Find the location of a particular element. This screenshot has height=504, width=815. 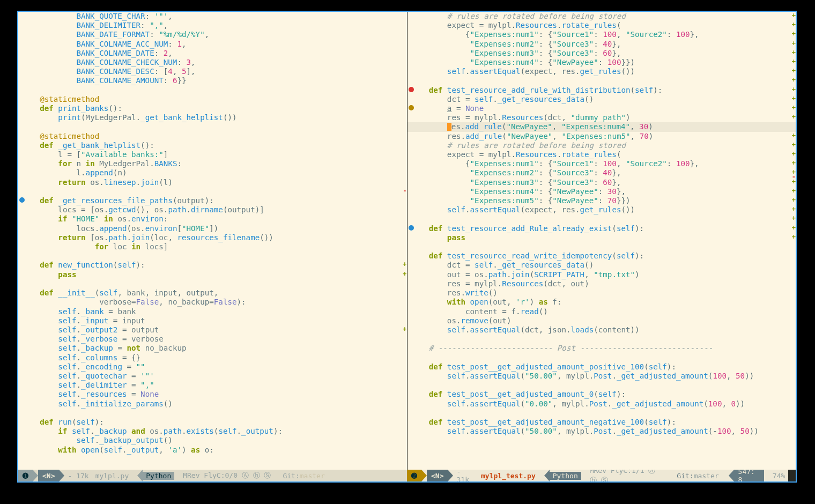

buffer-size: - 17k is located at coordinates (78, 476).